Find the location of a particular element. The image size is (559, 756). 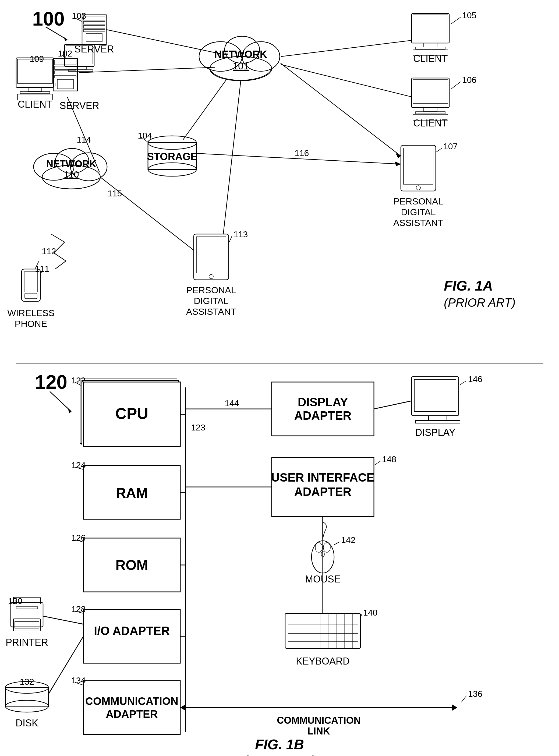

svg-text: PHONE is located at coordinates (31, 324).